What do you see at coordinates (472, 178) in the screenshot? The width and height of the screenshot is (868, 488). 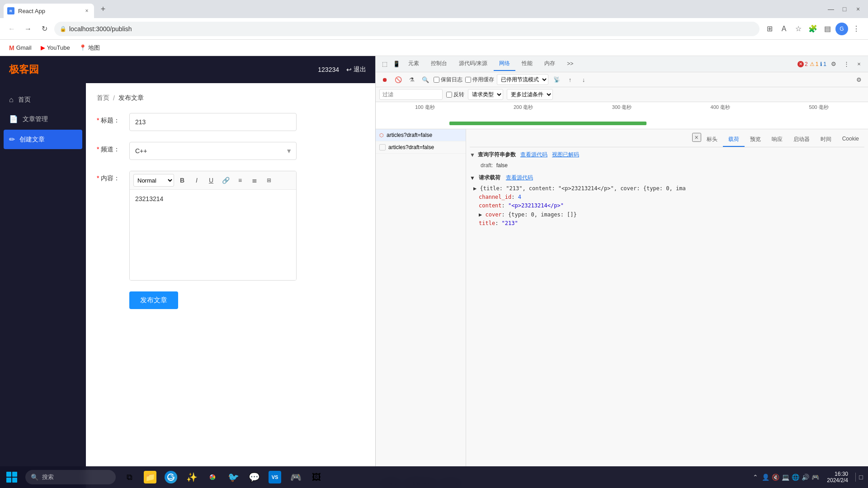 I see `payload-toggle: ▼` at bounding box center [472, 178].